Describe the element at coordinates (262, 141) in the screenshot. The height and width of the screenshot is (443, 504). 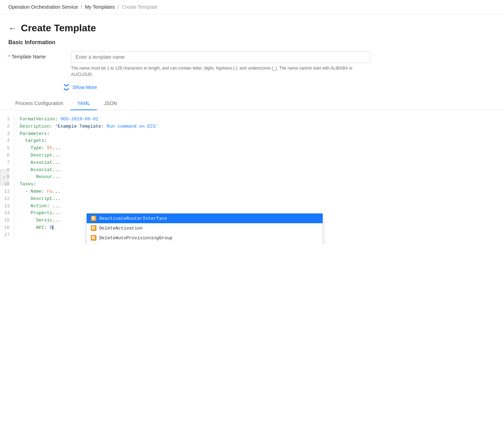
I see `code-line-4: targets:` at that location.